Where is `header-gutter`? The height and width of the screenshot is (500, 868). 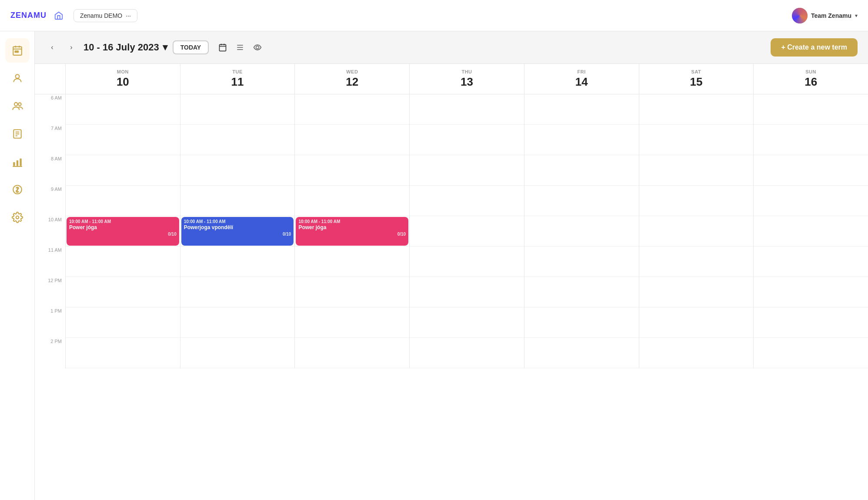
header-gutter is located at coordinates (50, 79).